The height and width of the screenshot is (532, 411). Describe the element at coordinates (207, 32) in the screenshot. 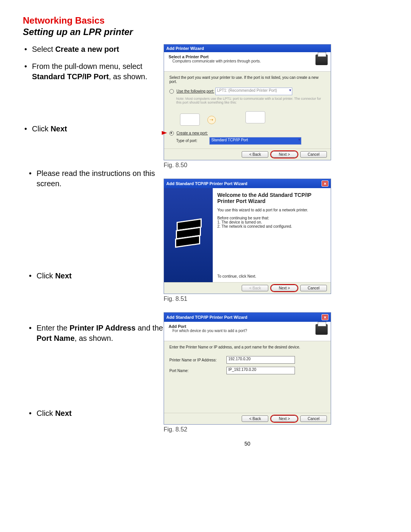

I see `section-subheading: Setting up an LPR printer` at that location.